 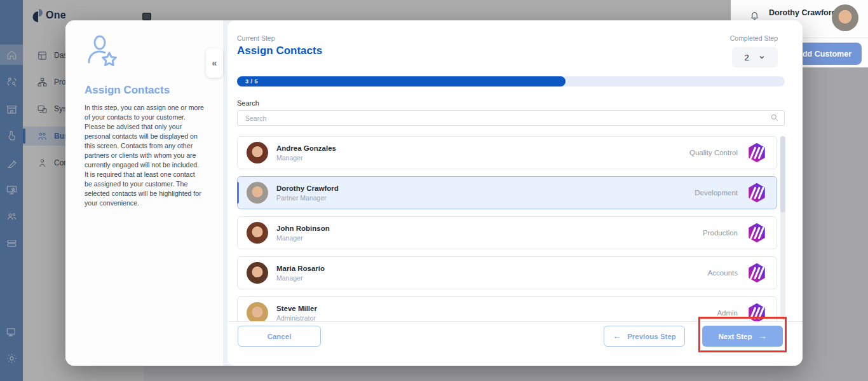 What do you see at coordinates (652, 336) in the screenshot?
I see `previous-step-label: Previous Step` at bounding box center [652, 336].